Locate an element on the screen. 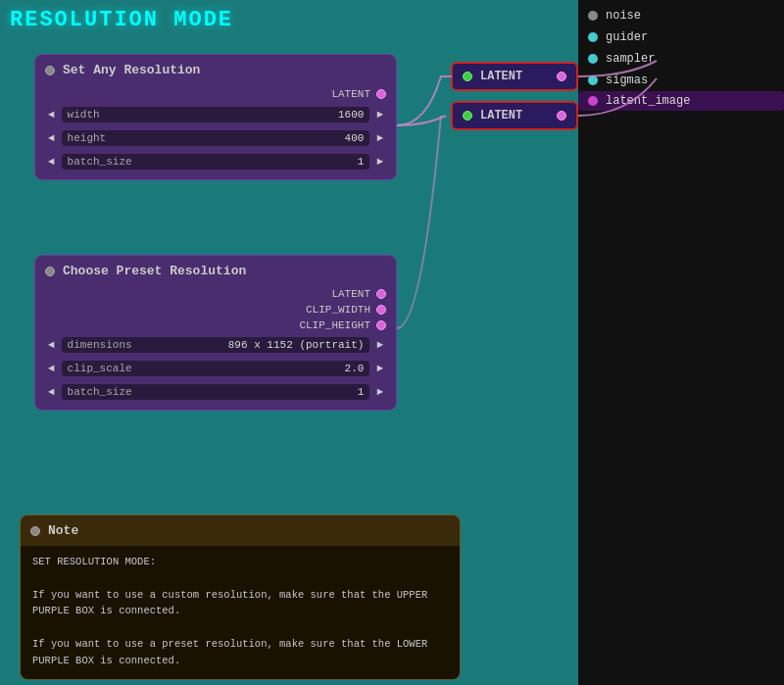 The image size is (784, 685). latent-output-row: LATENT is located at coordinates (216, 94).